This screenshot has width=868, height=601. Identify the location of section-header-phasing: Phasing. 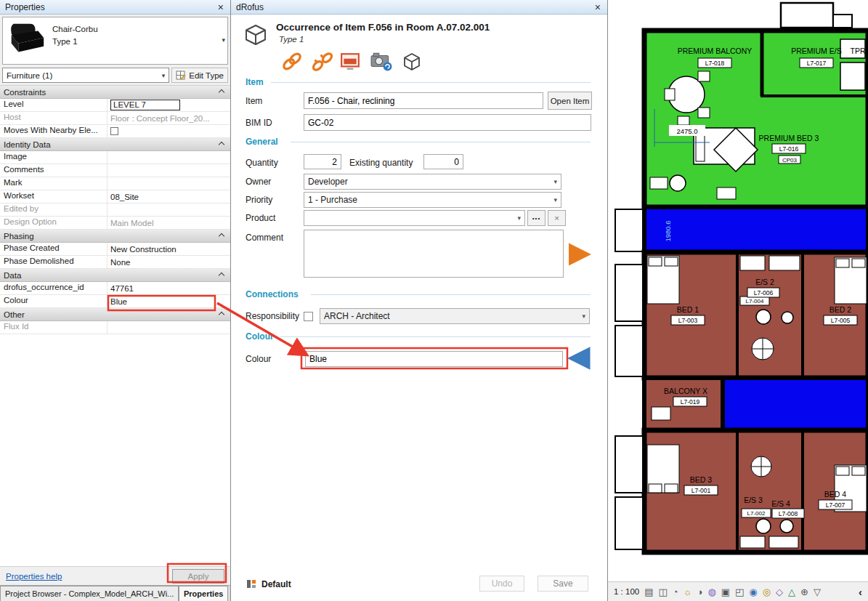
(115, 236).